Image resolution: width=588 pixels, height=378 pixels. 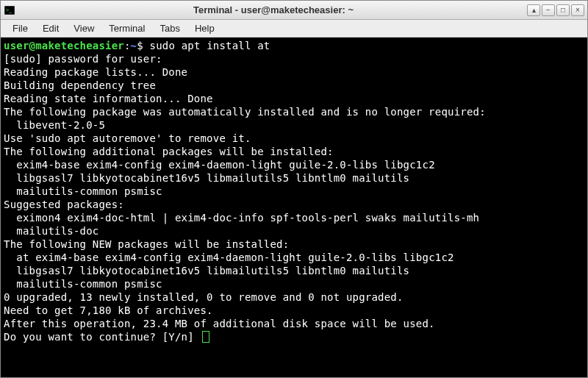 What do you see at coordinates (294, 72) in the screenshot?
I see `output-line: Reading package lists... Done` at bounding box center [294, 72].